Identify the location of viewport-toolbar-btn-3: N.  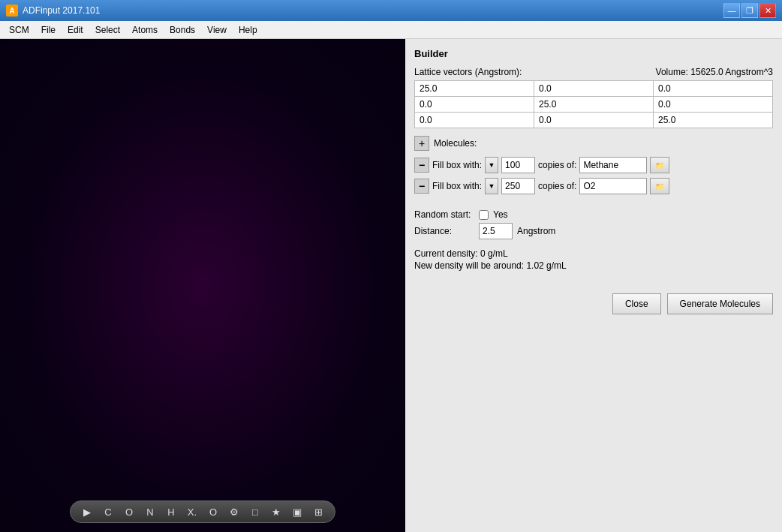
(150, 512).